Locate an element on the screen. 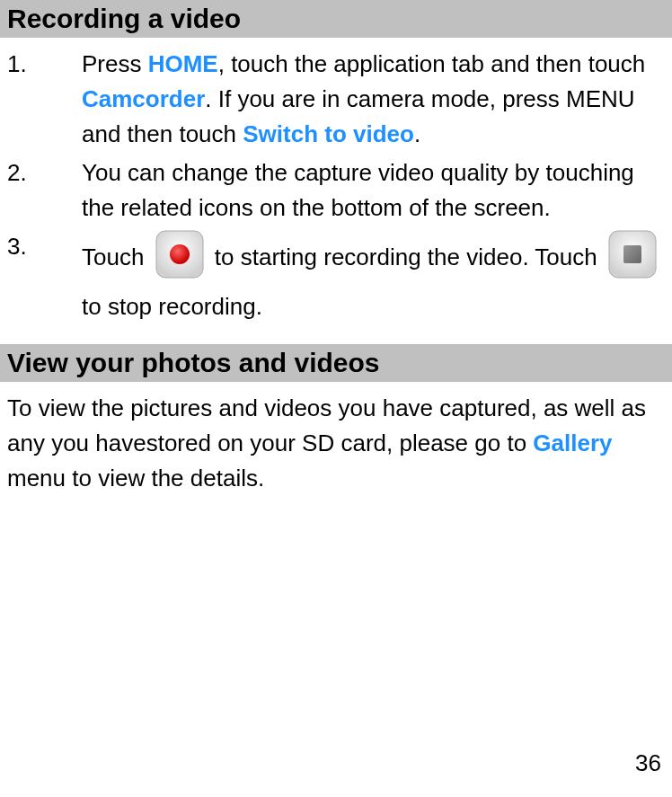  view-body: To view the pictures and videos you have… is located at coordinates (336, 444).